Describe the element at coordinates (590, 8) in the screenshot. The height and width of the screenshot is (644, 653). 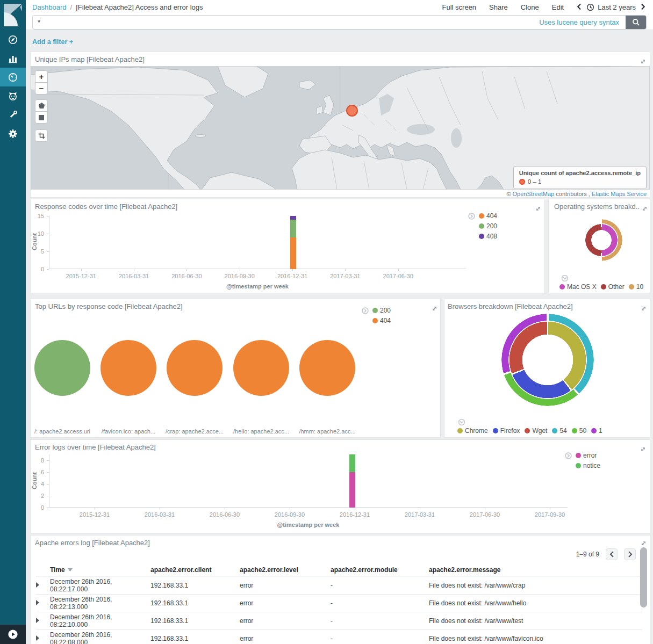
I see `clock-icon` at that location.